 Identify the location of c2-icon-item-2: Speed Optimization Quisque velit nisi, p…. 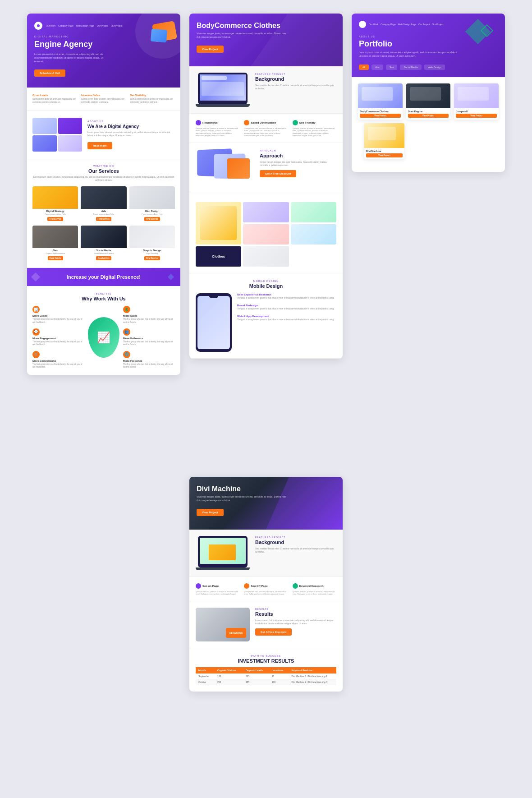
(266, 128).